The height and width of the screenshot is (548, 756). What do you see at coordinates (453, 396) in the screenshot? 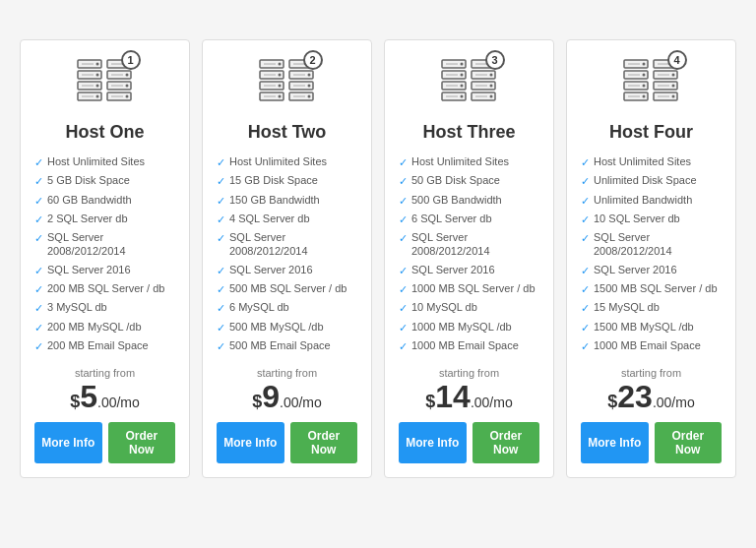
I see `price-main: 14` at bounding box center [453, 396].